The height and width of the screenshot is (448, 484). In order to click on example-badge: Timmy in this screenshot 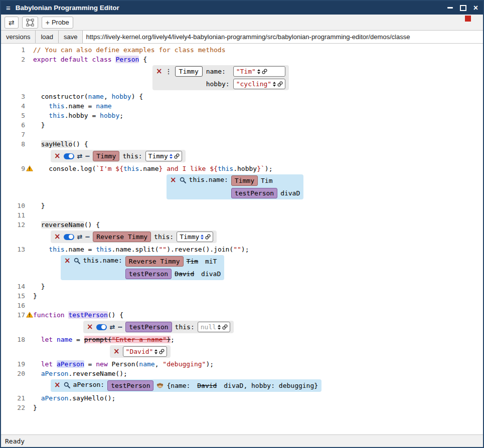, I will do `click(106, 156)`.